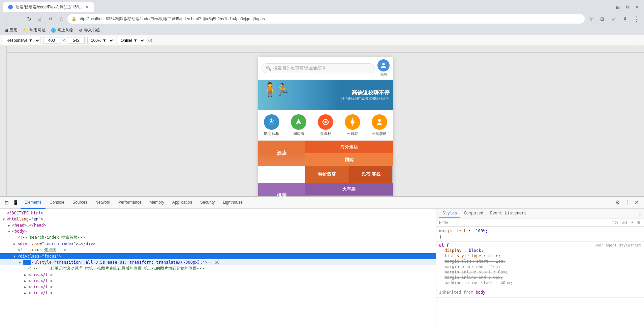 The height and width of the screenshot is (324, 644). Describe the element at coordinates (627, 7) in the screenshot. I see `restore-button: ⧉` at that location.